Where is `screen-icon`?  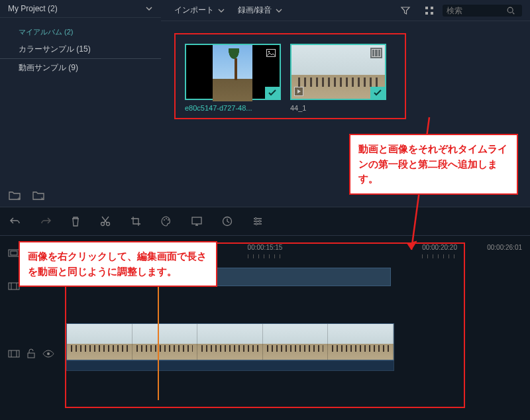
screen-icon is located at coordinates (197, 221).